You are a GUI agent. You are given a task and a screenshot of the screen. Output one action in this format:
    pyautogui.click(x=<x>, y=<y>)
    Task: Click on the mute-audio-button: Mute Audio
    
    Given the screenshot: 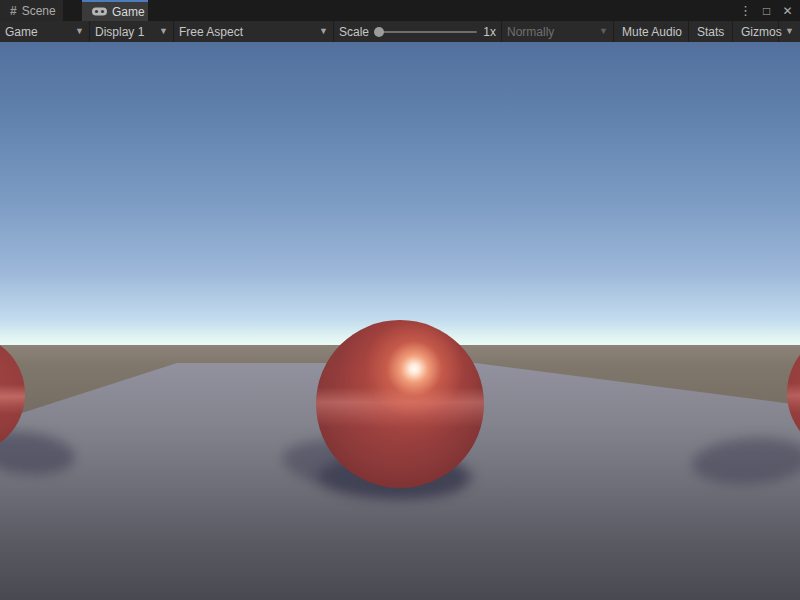 What is the action you would take?
    pyautogui.click(x=652, y=32)
    